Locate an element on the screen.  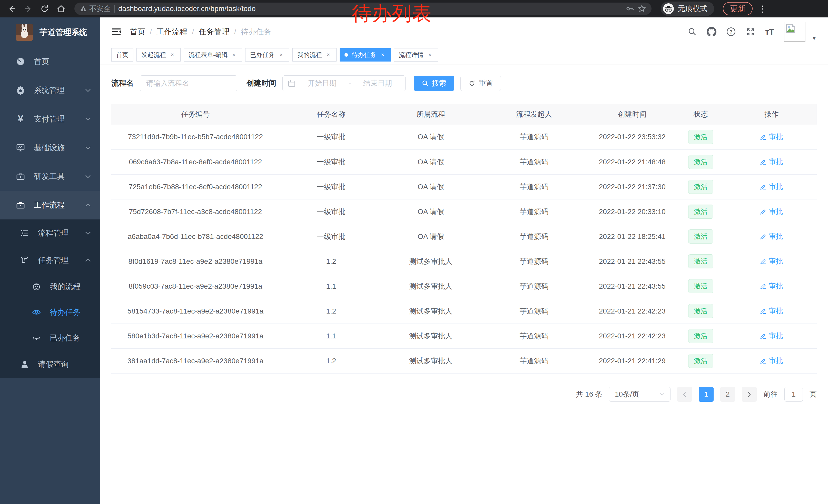
next-page-button is located at coordinates (749, 394).